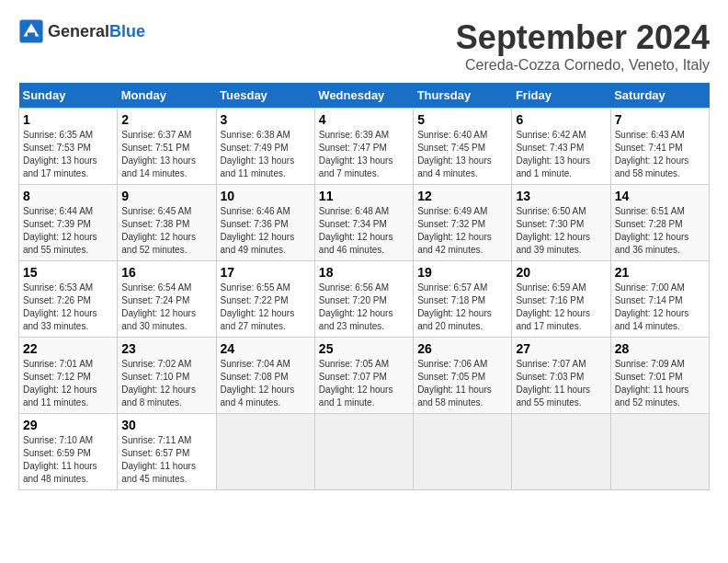 The width and height of the screenshot is (728, 563). I want to click on table-cell: 27Sunrise: 7:07 AMSunset: 7:03 PMDayligh…, so click(561, 375).